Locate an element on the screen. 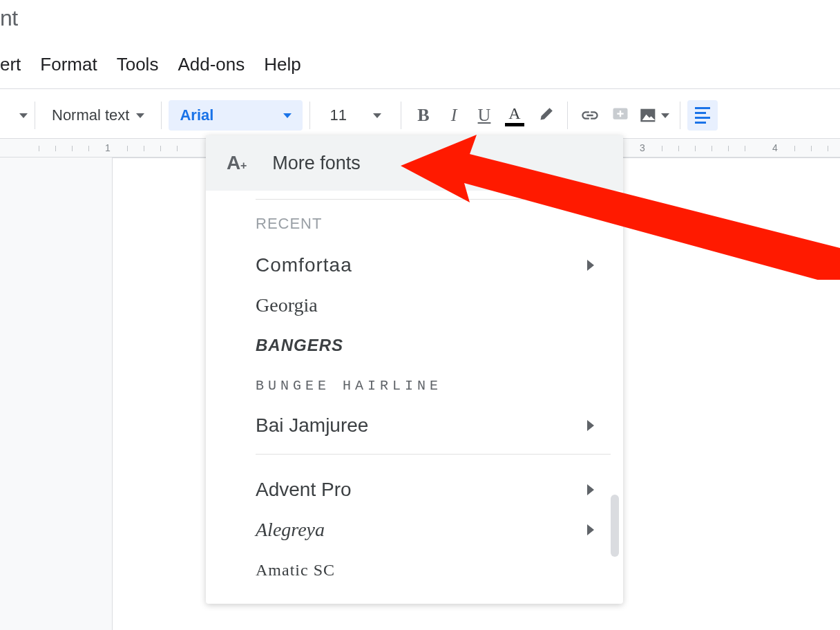 The image size is (840, 630). ruler-number: 3 is located at coordinates (642, 148).